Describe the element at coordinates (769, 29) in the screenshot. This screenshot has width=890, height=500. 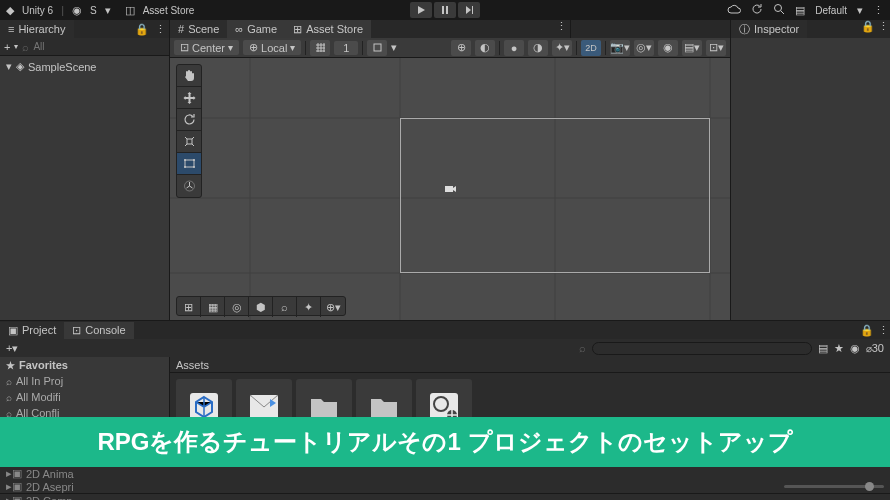
I see `inspector-tab: ⓘ Inspector` at that location.